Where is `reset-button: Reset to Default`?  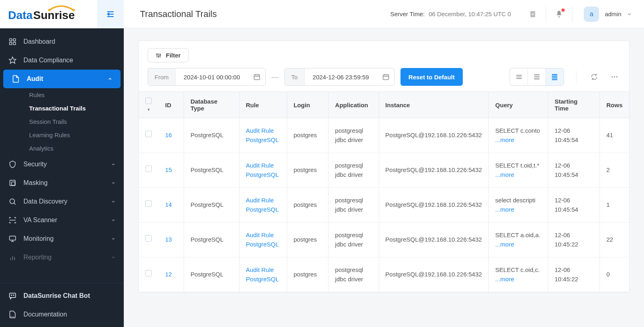
reset-button: Reset to Default is located at coordinates (432, 77).